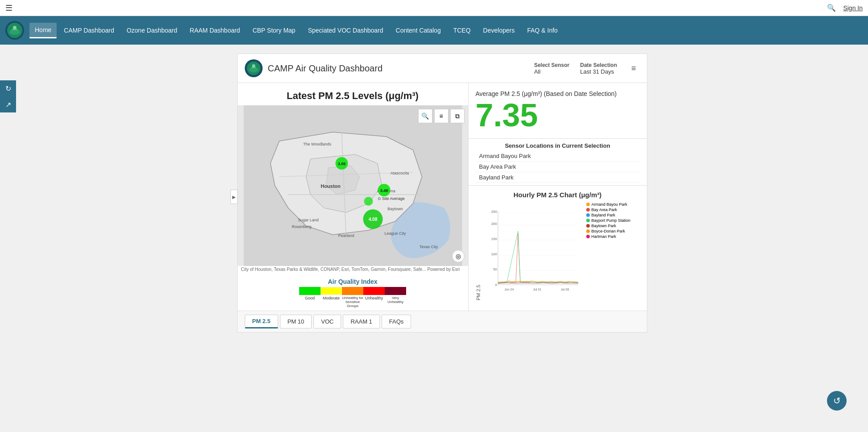 The height and width of the screenshot is (432, 868). Describe the element at coordinates (374, 302) in the screenshot. I see `aqi-label-unhealthy: Unhealthy` at that location.